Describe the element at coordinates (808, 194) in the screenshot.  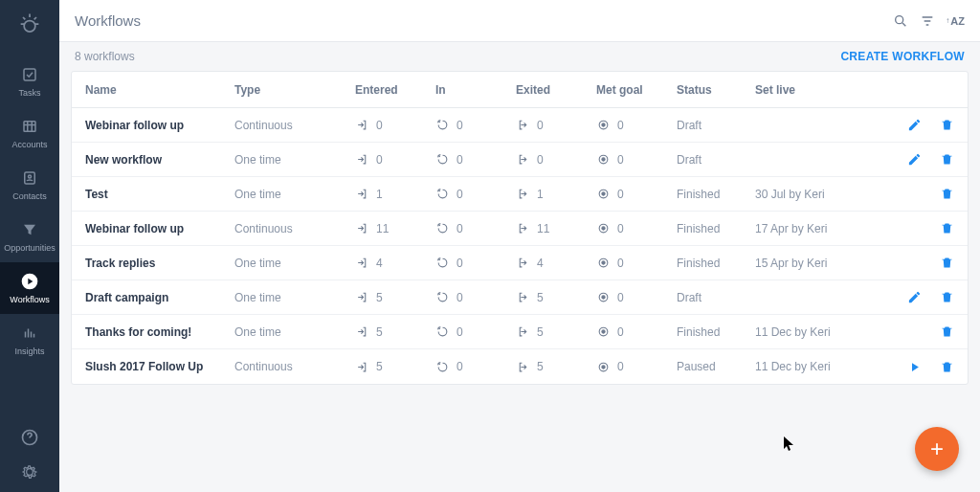
I see `row-set-live: 30 Jul by Keri` at that location.